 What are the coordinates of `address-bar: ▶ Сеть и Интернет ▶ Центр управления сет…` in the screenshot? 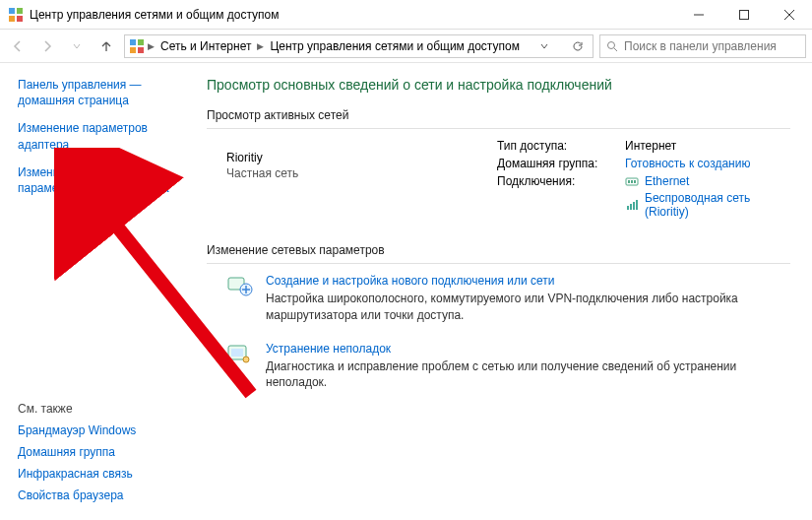 It's located at (358, 46).